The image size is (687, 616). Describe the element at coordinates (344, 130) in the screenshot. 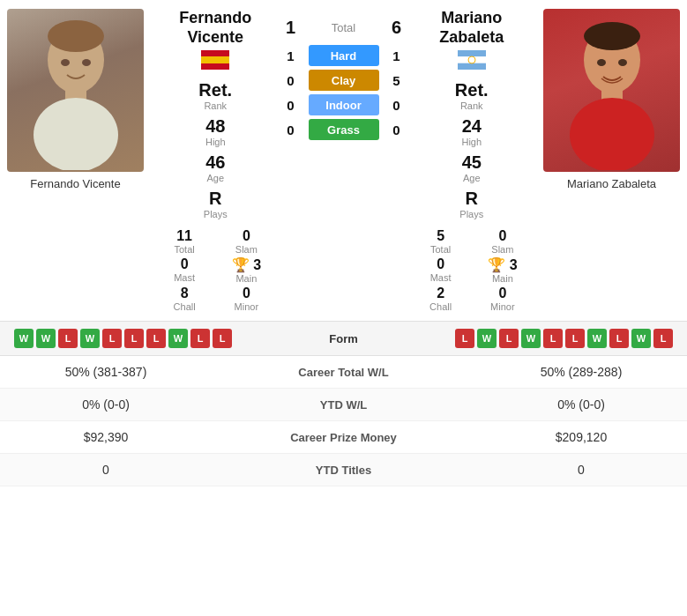

I see `grass-badge: Grass` at that location.